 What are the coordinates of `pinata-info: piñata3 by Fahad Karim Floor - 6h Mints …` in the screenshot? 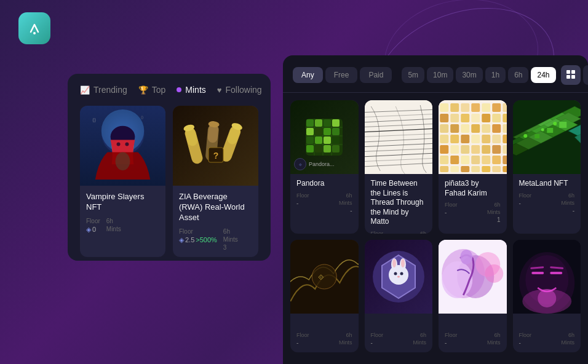 It's located at (472, 202).